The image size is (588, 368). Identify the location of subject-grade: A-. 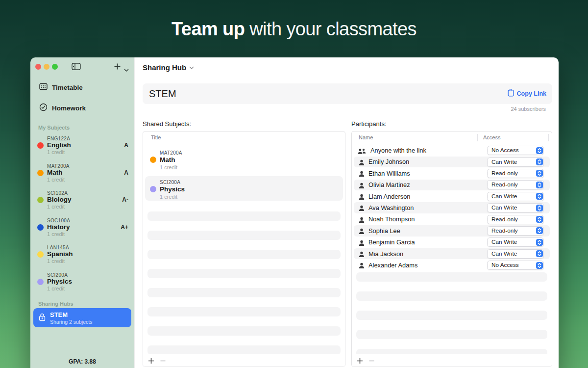
(125, 200).